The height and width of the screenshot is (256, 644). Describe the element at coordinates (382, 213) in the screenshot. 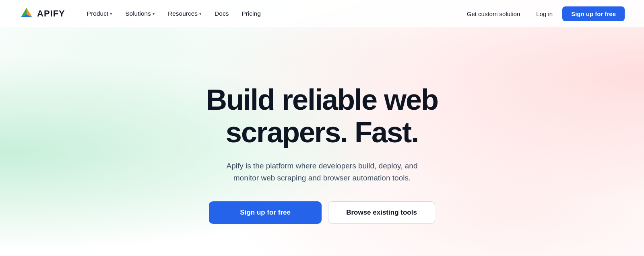

I see `hero-browse-button: Browse existing tools` at that location.